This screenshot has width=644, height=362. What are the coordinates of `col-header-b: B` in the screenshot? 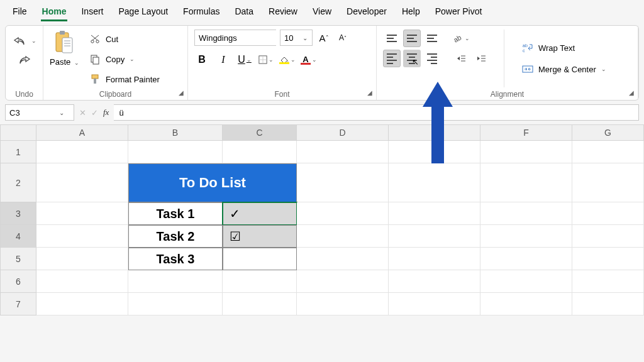 It's located at (175, 133).